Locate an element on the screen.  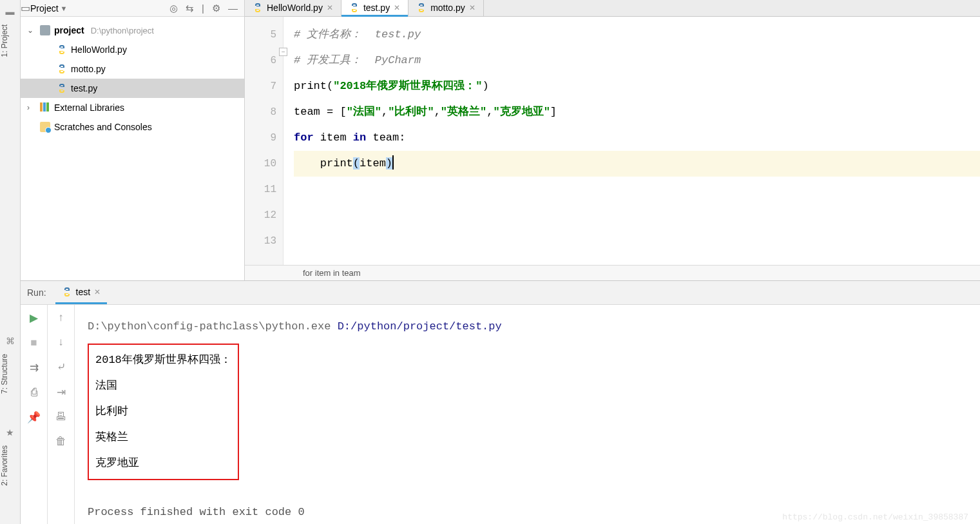
console-line: 法国 is located at coordinates (164, 386).